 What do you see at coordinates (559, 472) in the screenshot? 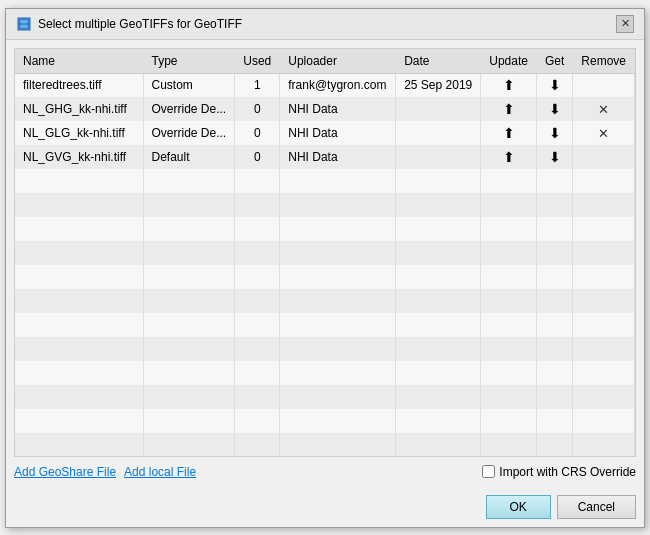
I see `footer-right: Import with CRS Override` at bounding box center [559, 472].